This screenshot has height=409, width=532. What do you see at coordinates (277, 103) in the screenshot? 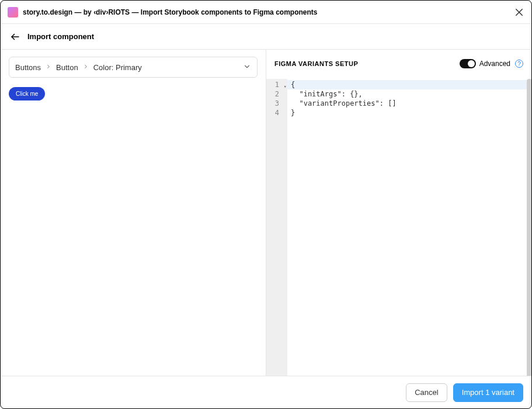
I see `line-number: 3` at bounding box center [277, 103].